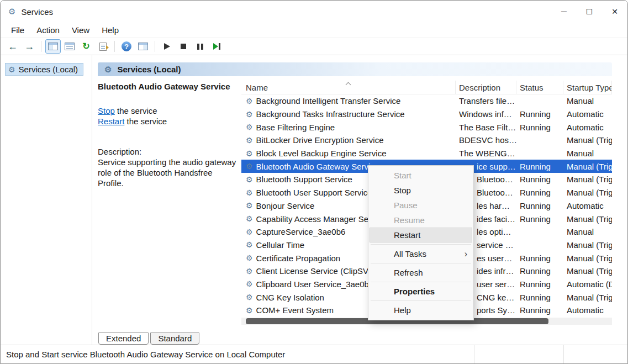 Image resolution: width=628 pixels, height=364 pixels. What do you see at coordinates (421, 273) in the screenshot?
I see `context-menu-item-refresh: Refresh` at bounding box center [421, 273].